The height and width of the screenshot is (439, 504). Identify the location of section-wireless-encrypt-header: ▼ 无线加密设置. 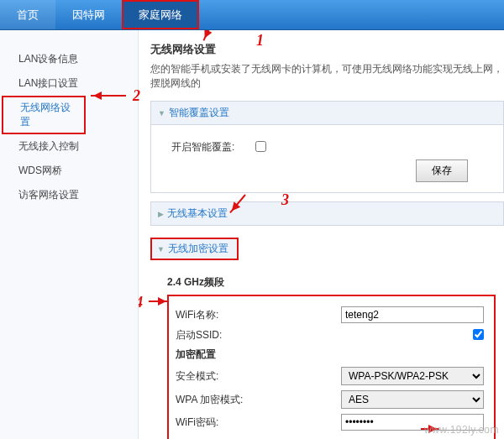
(195, 248).